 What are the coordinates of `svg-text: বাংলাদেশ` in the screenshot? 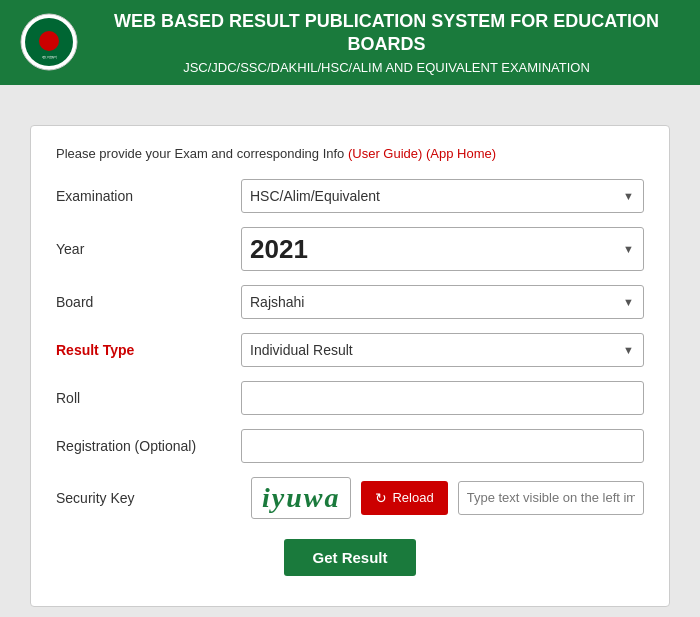 It's located at (50, 58).